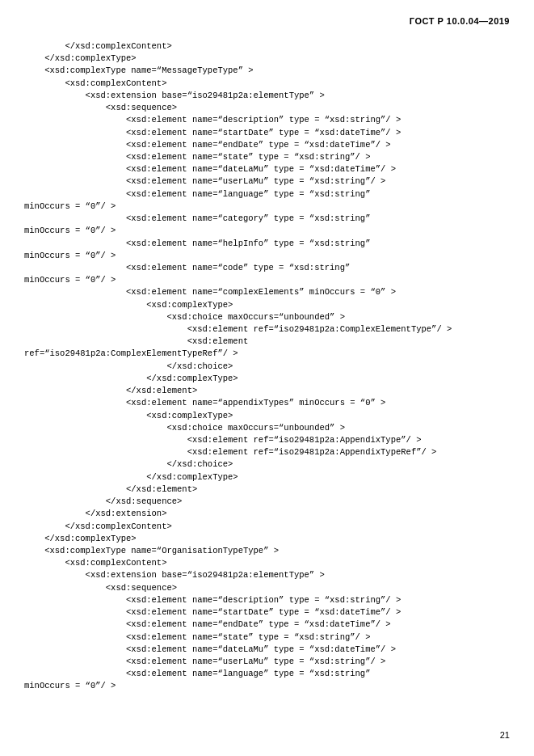 The width and height of the screenshot is (534, 756). What do you see at coordinates (95, 83) in the screenshot?
I see `code-line-4: <xsd:complexContent>` at bounding box center [95, 83].